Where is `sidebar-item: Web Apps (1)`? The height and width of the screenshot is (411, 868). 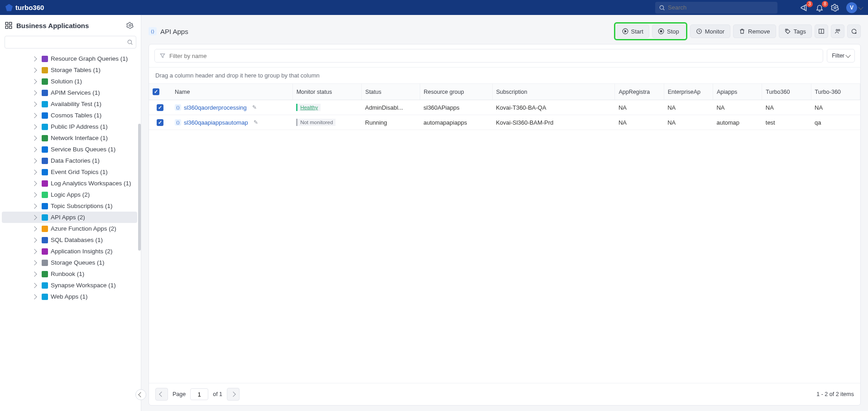 sidebar-item: Web Apps (1) is located at coordinates (70, 296).